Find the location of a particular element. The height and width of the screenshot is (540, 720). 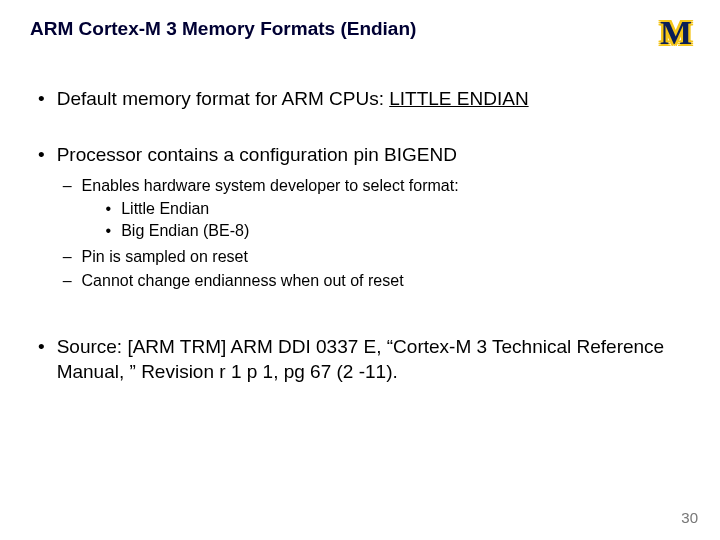

michigan-logo-icon: M is located at coordinates (675, 33).